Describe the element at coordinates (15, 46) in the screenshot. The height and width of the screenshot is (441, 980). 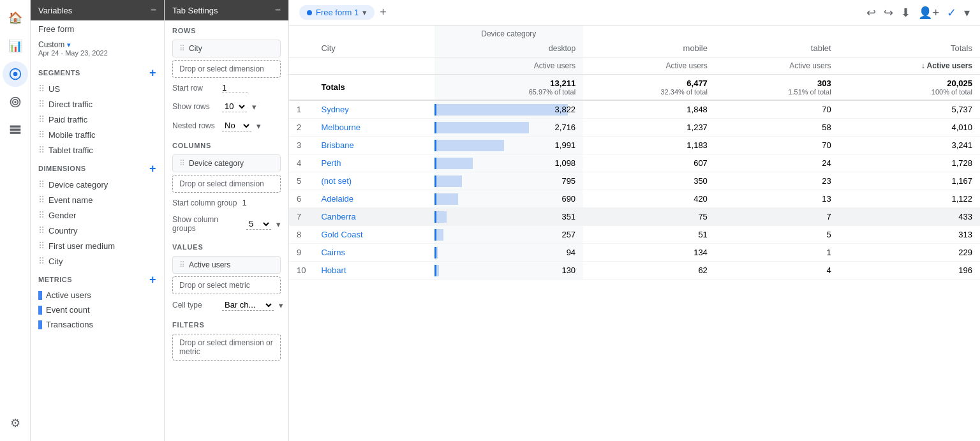
I see `chart-icon: 📊` at that location.